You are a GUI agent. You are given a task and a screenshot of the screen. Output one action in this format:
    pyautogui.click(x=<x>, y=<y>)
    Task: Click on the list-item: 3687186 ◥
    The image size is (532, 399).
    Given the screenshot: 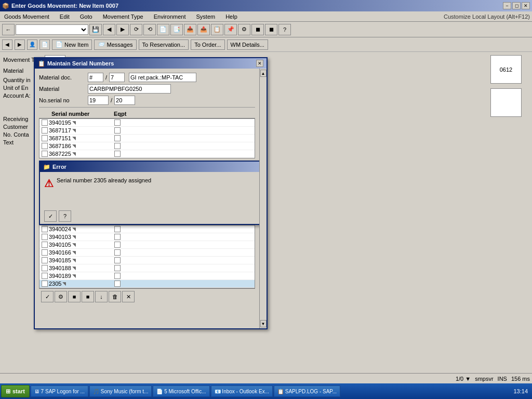 What is the action you would take?
    pyautogui.click(x=147, y=147)
    